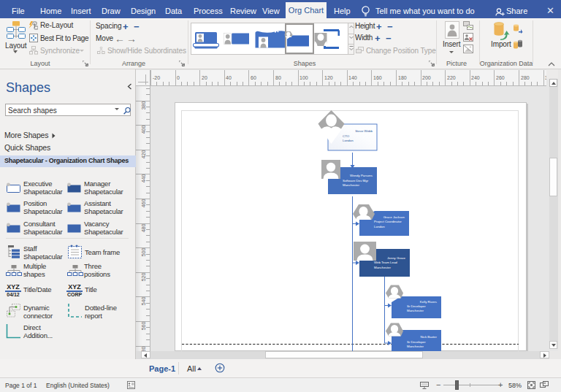 The width and height of the screenshot is (561, 392). What do you see at coordinates (429, 302) in the screenshot?
I see `svg-text: Kelly Rivers` at bounding box center [429, 302].